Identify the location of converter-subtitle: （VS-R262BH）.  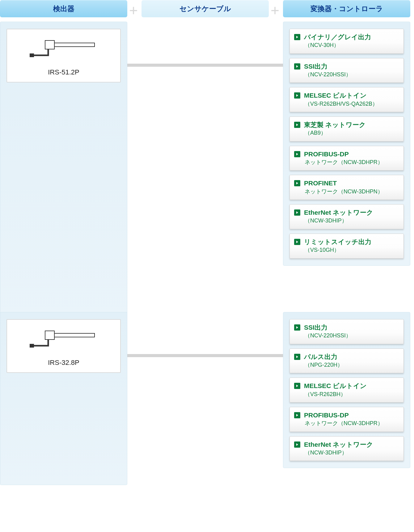
(351, 394).